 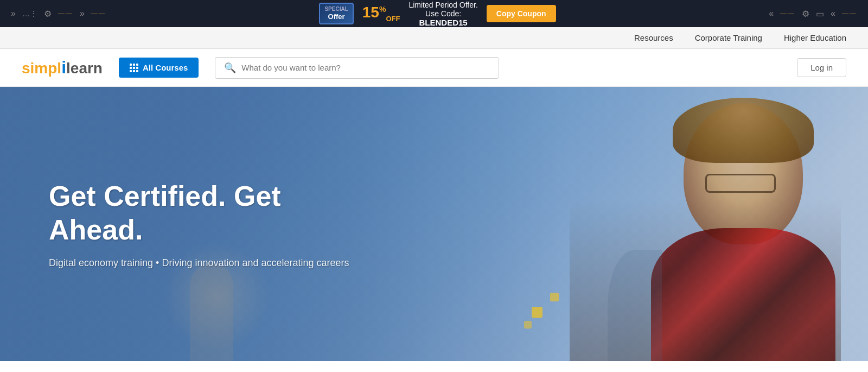 I want to click on hero-subtitle: Digital economy training • Driving innov…, so click(x=214, y=263).